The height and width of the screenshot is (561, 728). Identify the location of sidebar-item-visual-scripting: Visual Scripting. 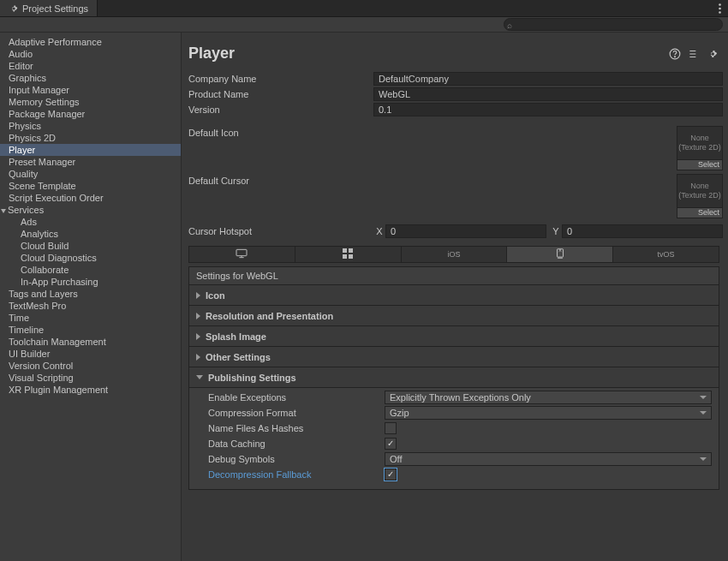
(91, 378).